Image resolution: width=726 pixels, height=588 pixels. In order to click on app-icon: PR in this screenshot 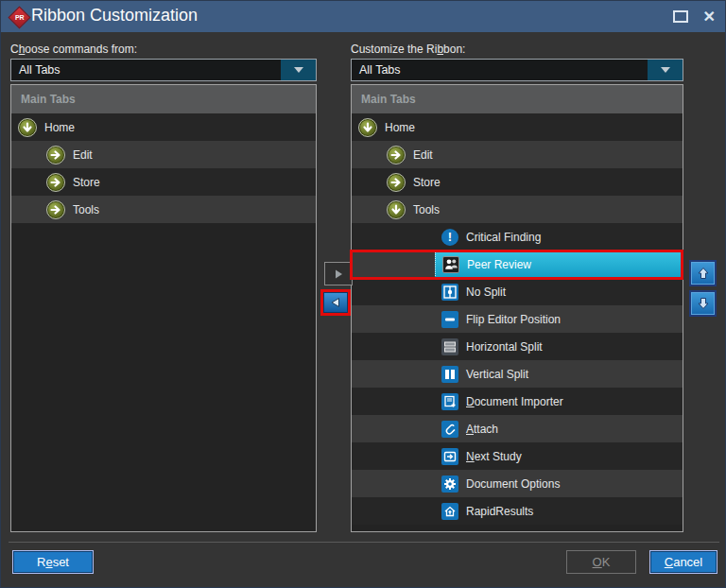, I will do `click(19, 17)`.